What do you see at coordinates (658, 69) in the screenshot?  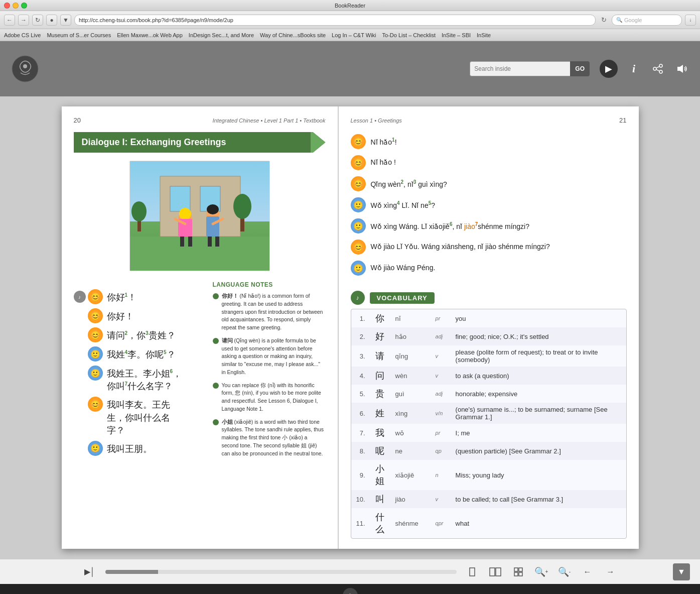 I see `share-button` at bounding box center [658, 69].